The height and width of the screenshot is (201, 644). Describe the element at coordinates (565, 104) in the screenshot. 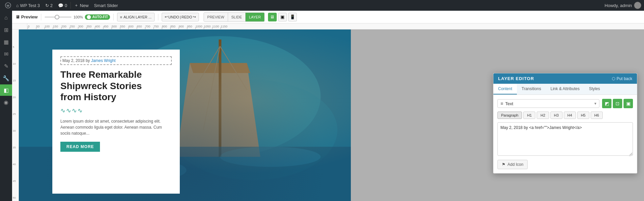

I see `text-type-row: ≡ Text ▾ ◩ ⊡ ▣` at that location.